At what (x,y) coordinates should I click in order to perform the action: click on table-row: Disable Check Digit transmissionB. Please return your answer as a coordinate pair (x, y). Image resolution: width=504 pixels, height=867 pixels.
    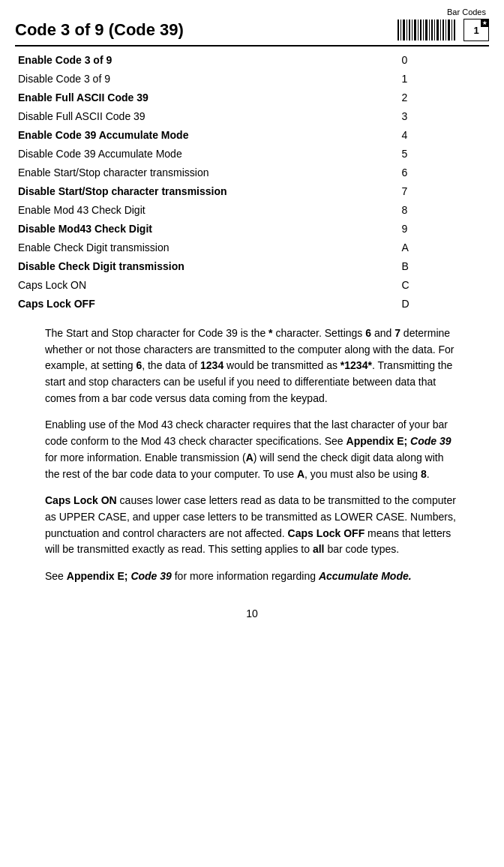
    Looking at the image, I should click on (252, 267).